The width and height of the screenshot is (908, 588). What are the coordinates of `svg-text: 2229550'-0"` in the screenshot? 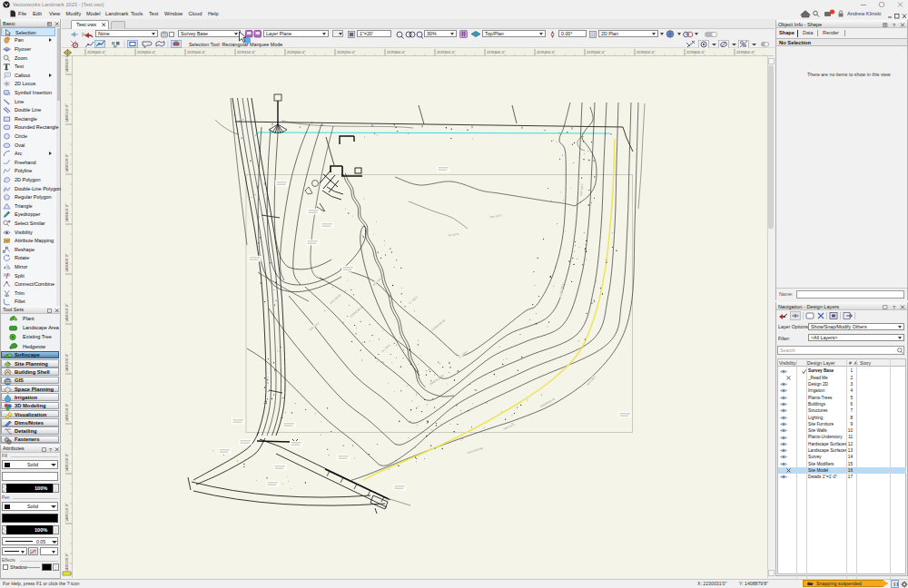 It's located at (646, 53).